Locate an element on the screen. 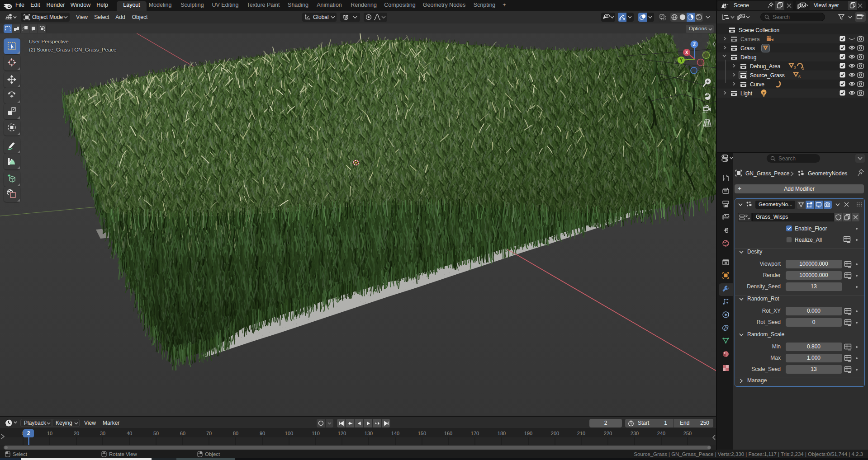 The height and width of the screenshot is (460, 868). svg-text: 40 is located at coordinates (129, 433).